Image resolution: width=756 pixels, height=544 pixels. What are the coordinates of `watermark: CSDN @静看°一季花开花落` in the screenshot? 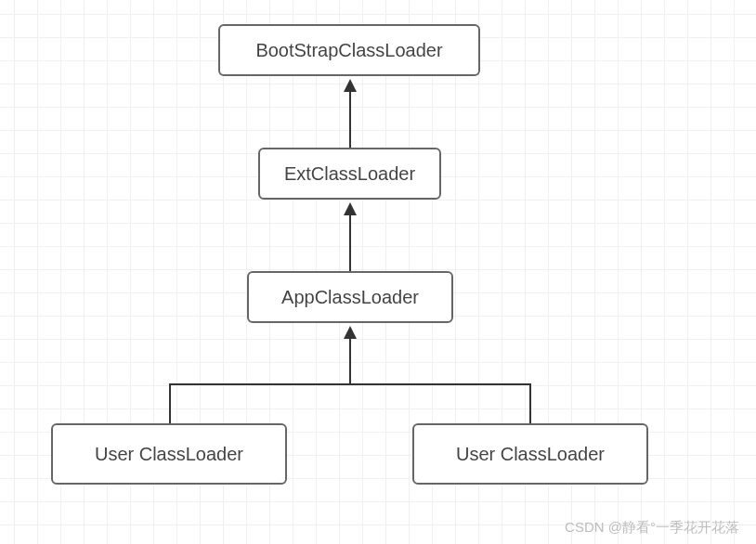 It's located at (652, 527).